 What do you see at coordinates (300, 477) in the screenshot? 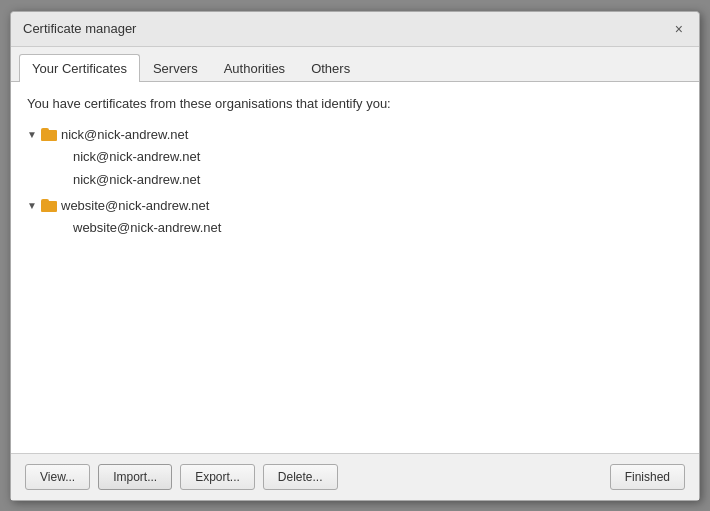
I see `delete-button: Delete...` at bounding box center [300, 477].